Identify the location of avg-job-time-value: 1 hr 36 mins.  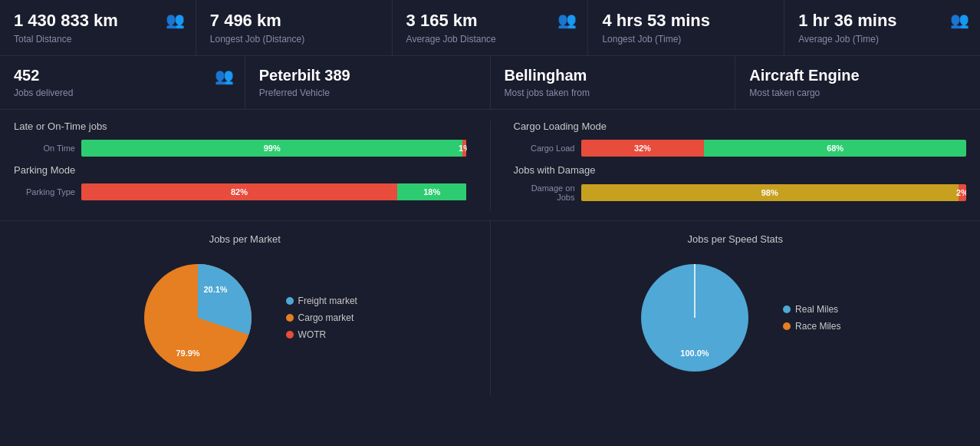
(882, 21).